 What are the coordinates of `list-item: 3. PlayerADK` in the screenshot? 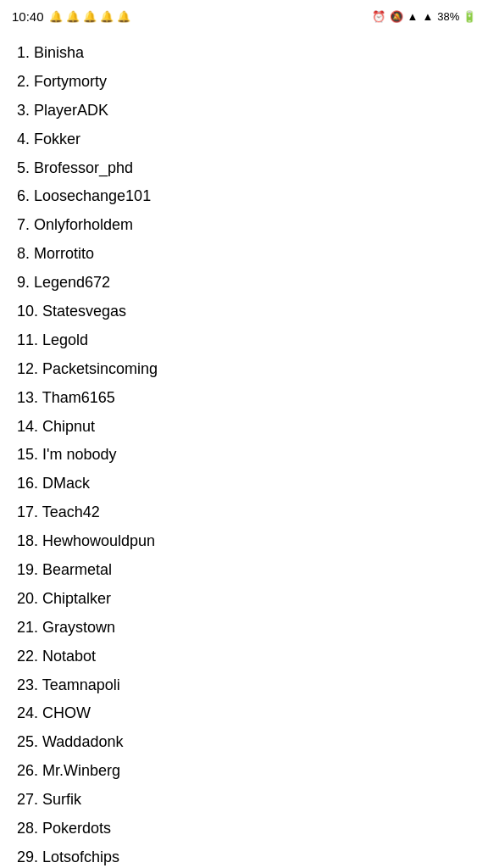 It's located at (244, 111).